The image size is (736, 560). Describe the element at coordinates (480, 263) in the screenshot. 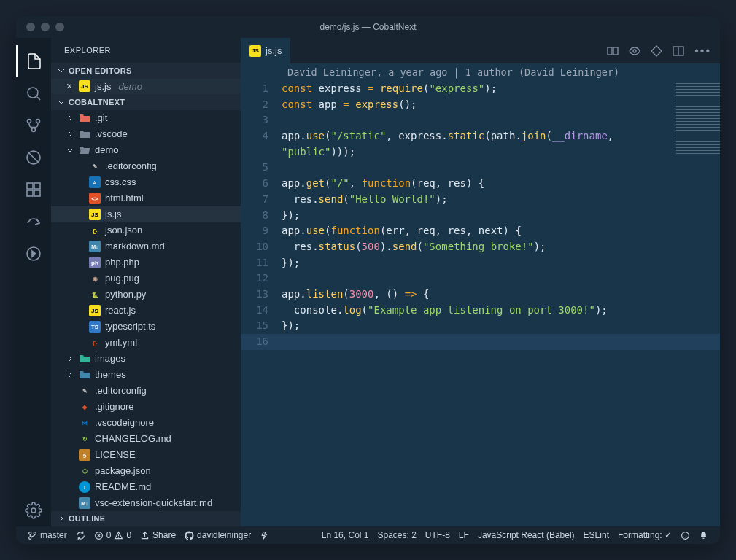

I see `code-line: 11});` at that location.